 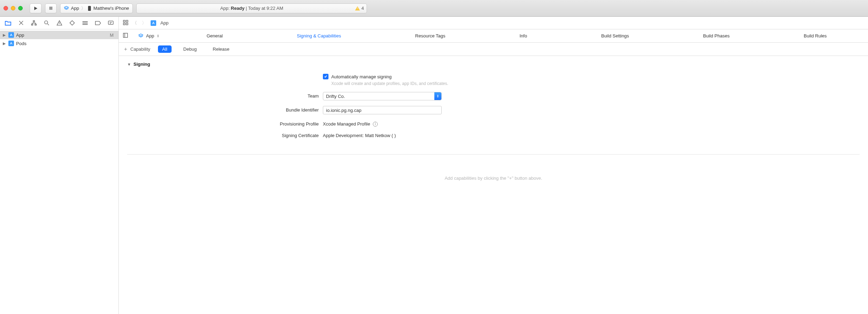 What do you see at coordinates (288, 109) in the screenshot?
I see `bundle-id-label: Bundle Identifier` at bounding box center [288, 109].